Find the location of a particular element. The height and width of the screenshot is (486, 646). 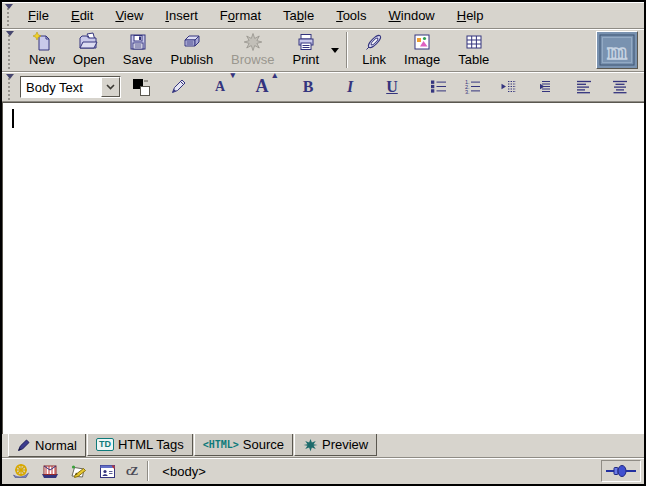

toolbar-grippy is located at coordinates (11, 50).